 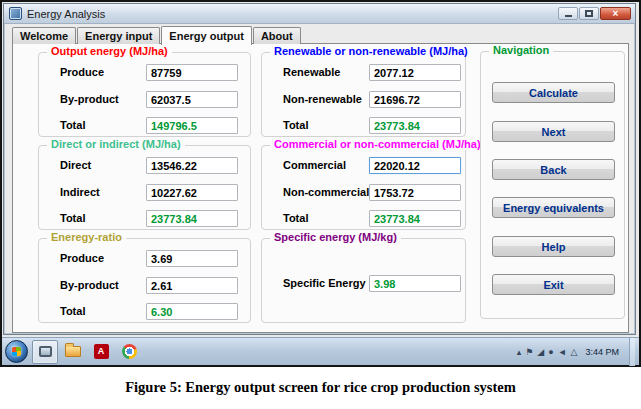 What do you see at coordinates (568, 16) in the screenshot?
I see `minimize-icon` at bounding box center [568, 16].